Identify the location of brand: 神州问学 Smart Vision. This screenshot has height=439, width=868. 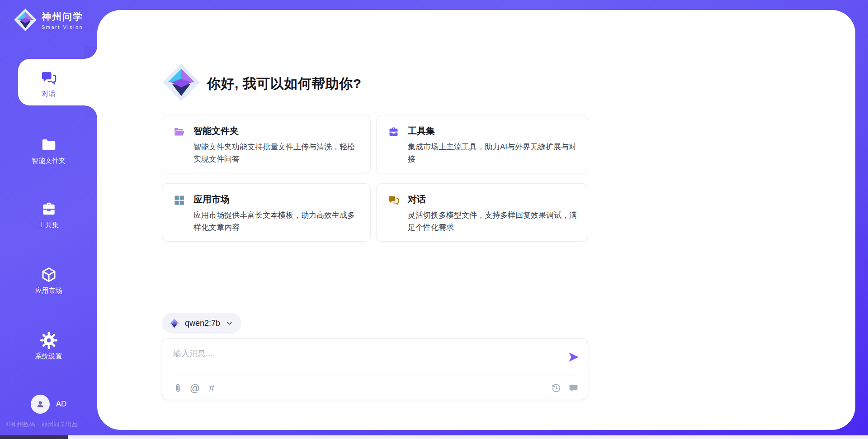
(48, 20).